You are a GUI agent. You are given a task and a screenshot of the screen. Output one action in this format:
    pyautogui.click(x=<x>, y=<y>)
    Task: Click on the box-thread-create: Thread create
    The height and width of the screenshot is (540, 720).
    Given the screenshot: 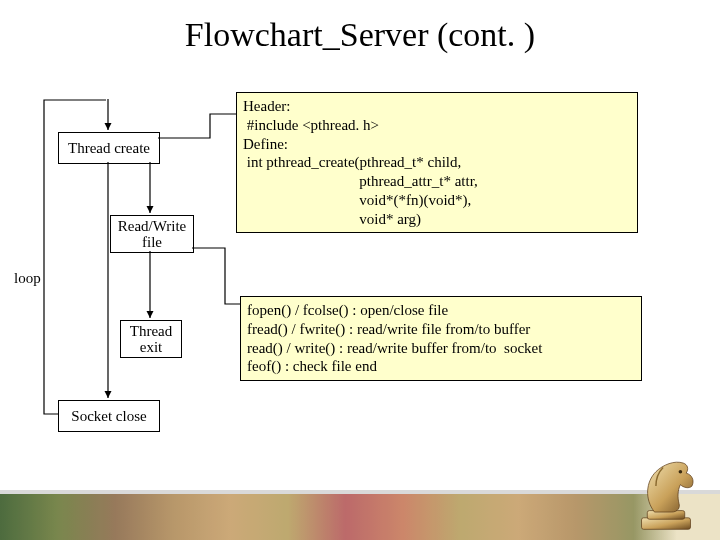 What is the action you would take?
    pyautogui.click(x=109, y=148)
    